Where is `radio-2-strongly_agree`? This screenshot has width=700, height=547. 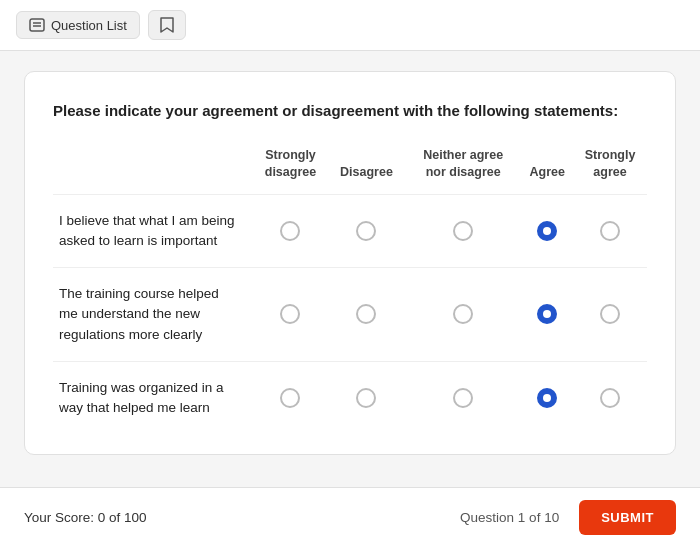
radio-2-strongly_agree is located at coordinates (610, 398).